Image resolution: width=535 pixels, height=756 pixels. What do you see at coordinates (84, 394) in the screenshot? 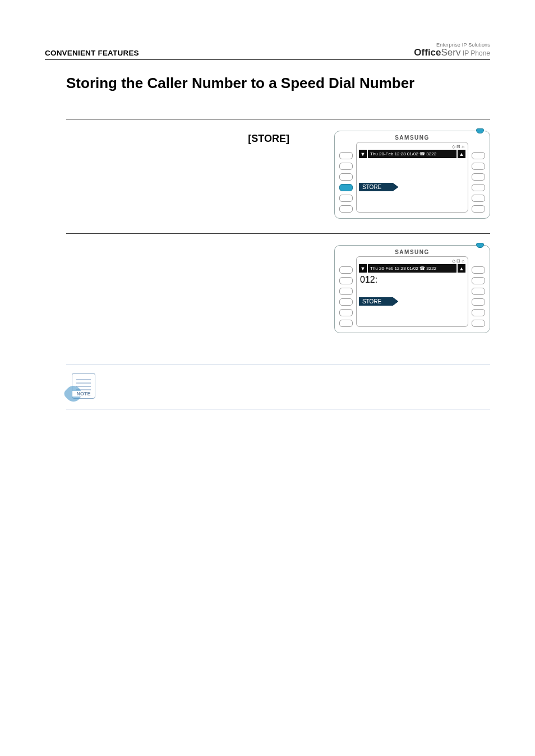
I see `note-label: NOTE` at bounding box center [84, 394].